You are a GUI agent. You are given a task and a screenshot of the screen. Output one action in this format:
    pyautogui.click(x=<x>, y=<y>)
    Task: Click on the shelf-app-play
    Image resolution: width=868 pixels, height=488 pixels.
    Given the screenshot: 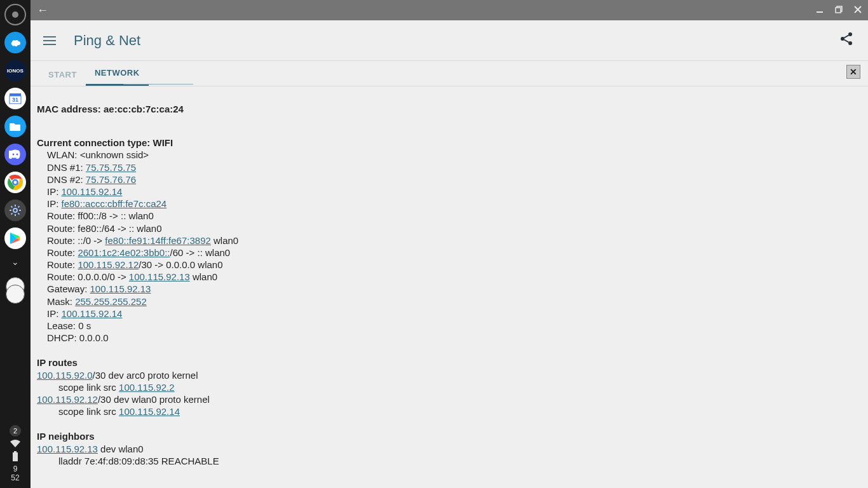 What is the action you would take?
    pyautogui.click(x=15, y=238)
    